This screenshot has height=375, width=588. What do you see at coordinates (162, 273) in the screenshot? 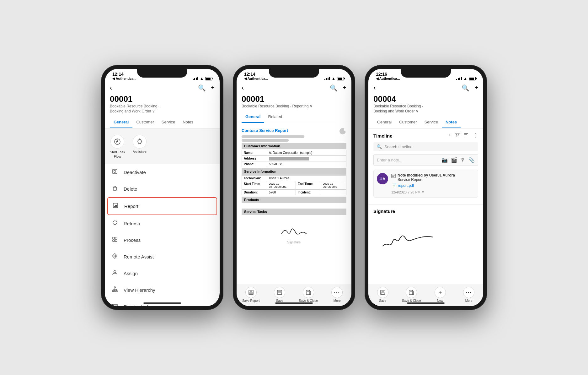
I see `assign-menu-item: Assign` at bounding box center [162, 273].